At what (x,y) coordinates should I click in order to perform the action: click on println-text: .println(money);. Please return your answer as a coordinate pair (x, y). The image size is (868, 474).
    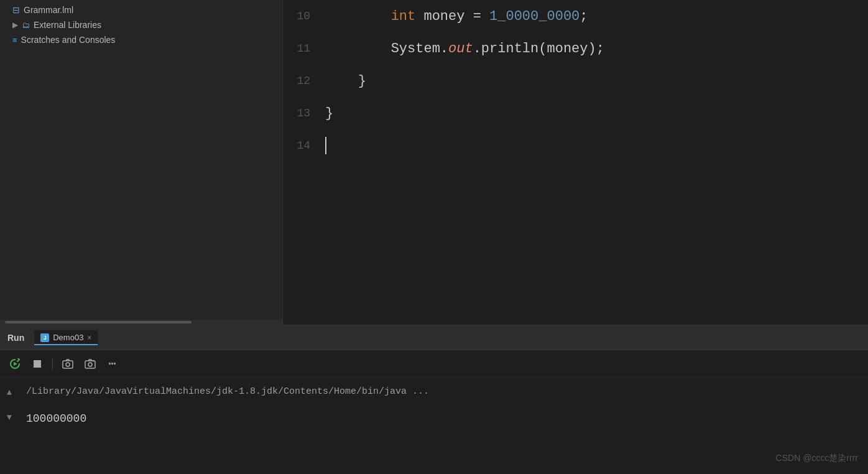
    Looking at the image, I should click on (538, 49).